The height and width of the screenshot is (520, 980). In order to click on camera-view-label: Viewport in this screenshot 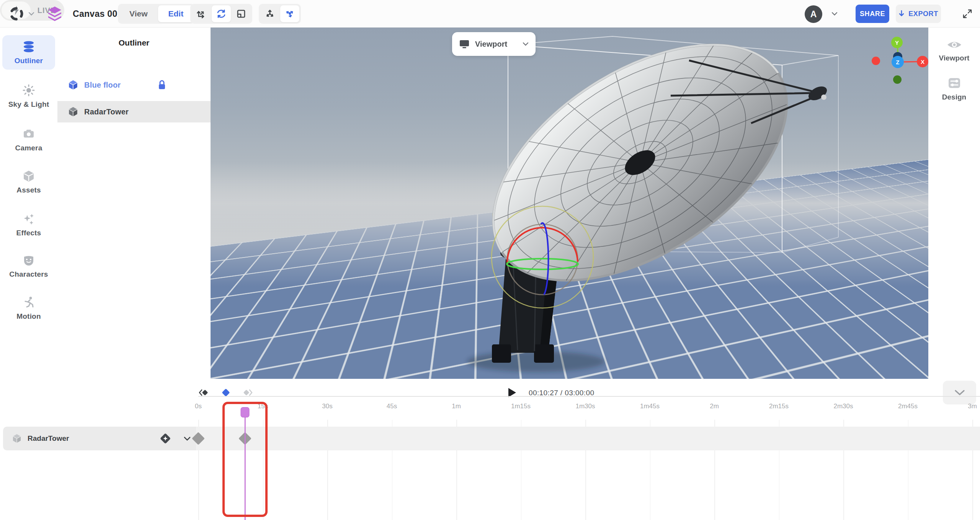, I will do `click(496, 44)`.